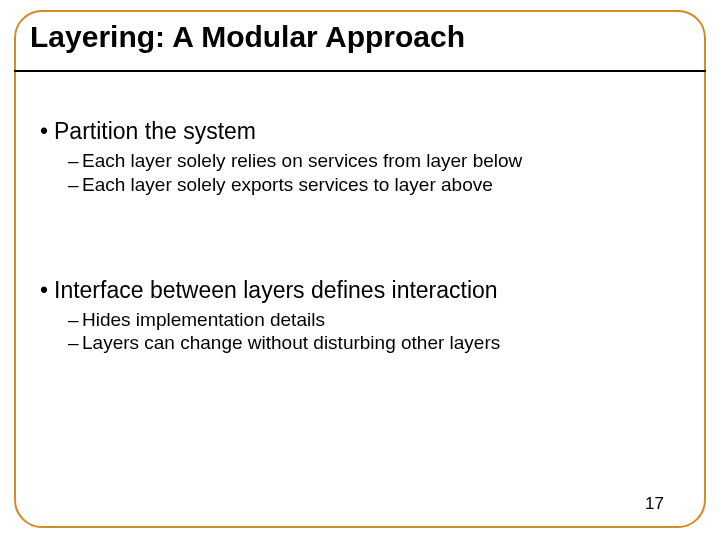 This screenshot has width=720, height=540. I want to click on sub-text: Each layer solely exports services to la…, so click(288, 184).